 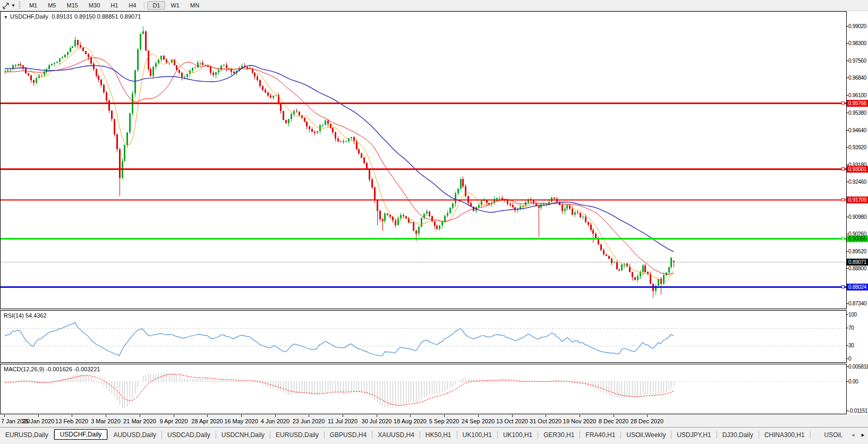 I want to click on date-axis-label: 16 May 2020, so click(x=241, y=421).